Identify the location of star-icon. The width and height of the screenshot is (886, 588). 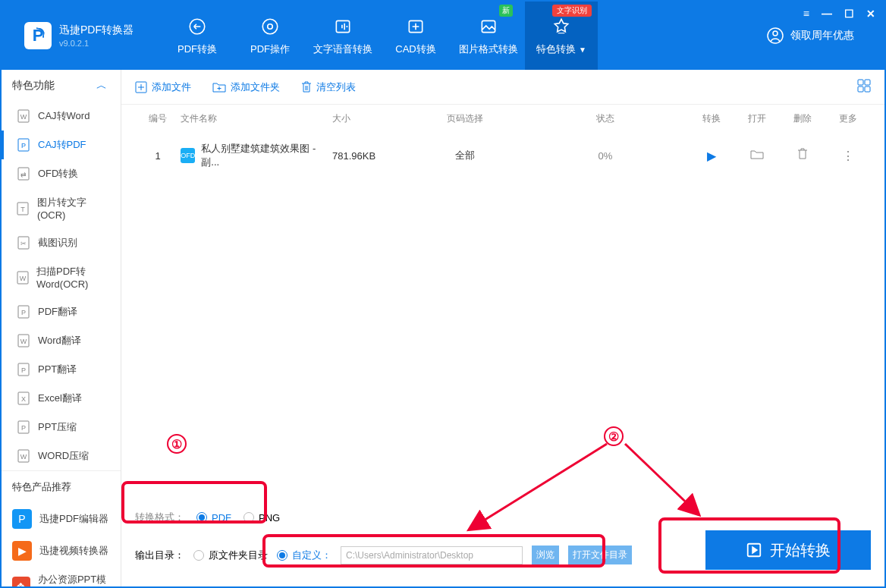
(561, 27).